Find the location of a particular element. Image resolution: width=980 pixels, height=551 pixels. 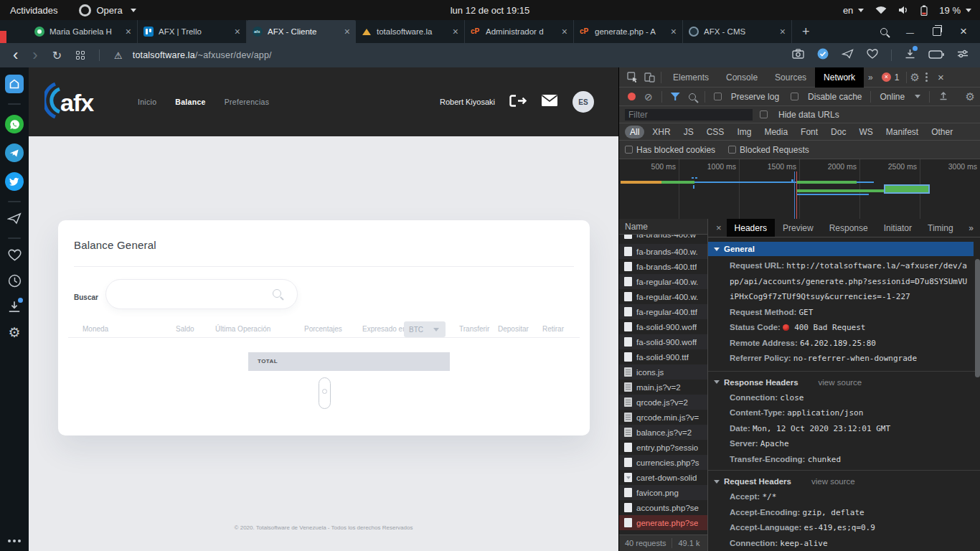

response-headers-header: Response Headers view source is located at coordinates (844, 382).